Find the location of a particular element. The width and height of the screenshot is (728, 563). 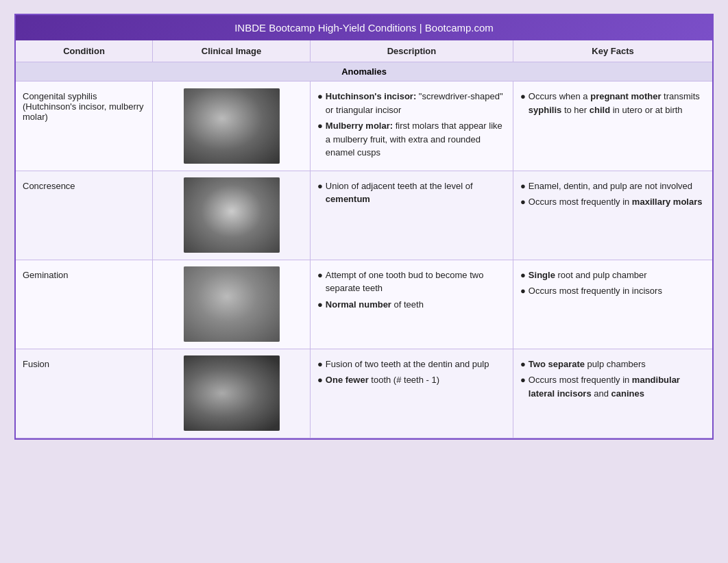

header-description: Description is located at coordinates (412, 51).